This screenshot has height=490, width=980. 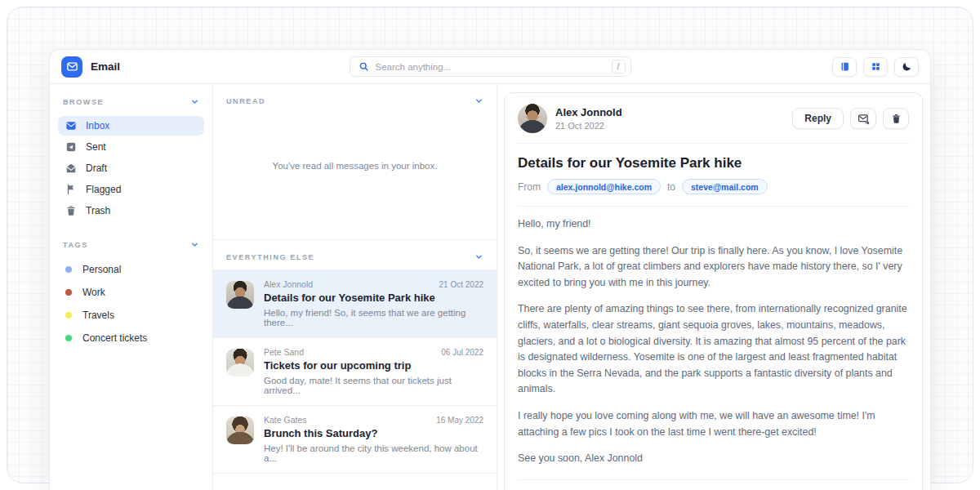 I want to click on mail-item-body: Kate Gates 16 May 2022 Brunch this Satur…, so click(x=374, y=439).